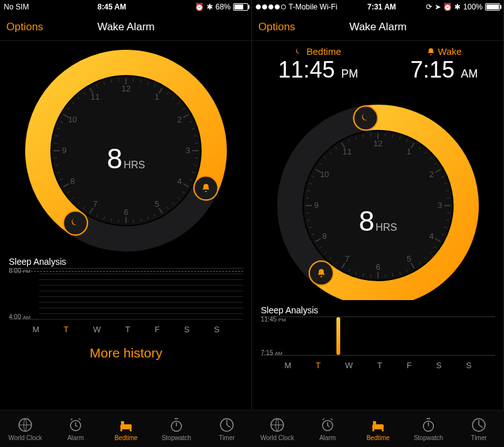  What do you see at coordinates (408, 151) in the screenshot?
I see `svg-text: 1` at bounding box center [408, 151].